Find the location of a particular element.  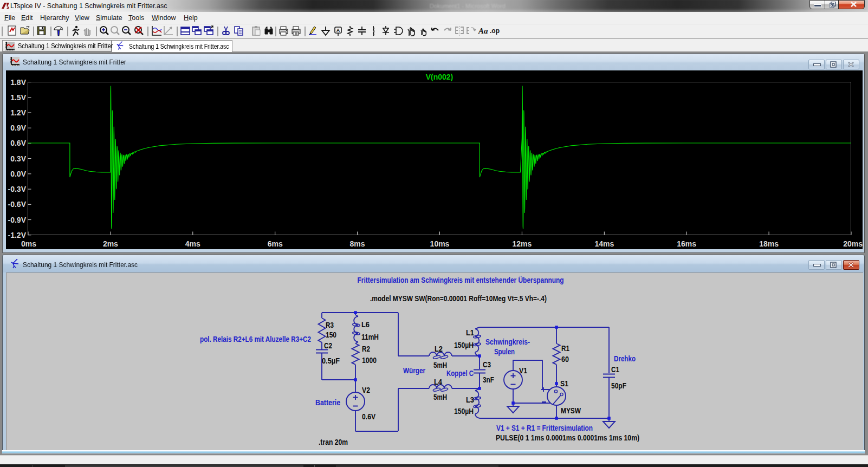

svg-text: C1 is located at coordinates (616, 369).